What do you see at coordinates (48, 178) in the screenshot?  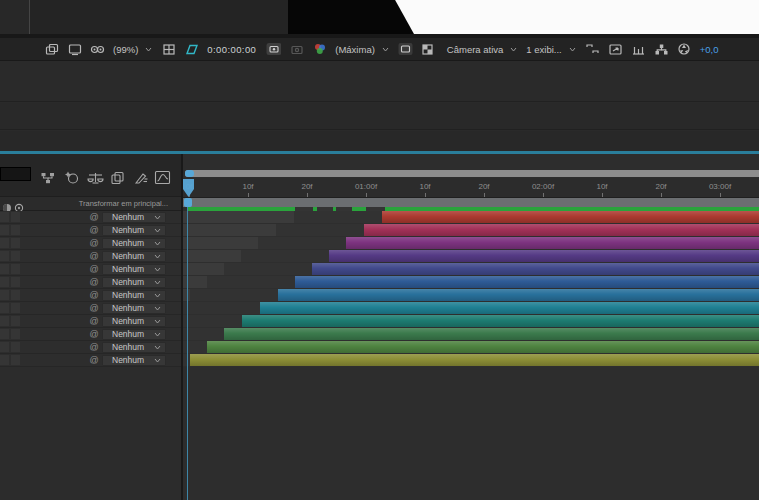 I see `mini-flowchart-icon` at bounding box center [48, 178].